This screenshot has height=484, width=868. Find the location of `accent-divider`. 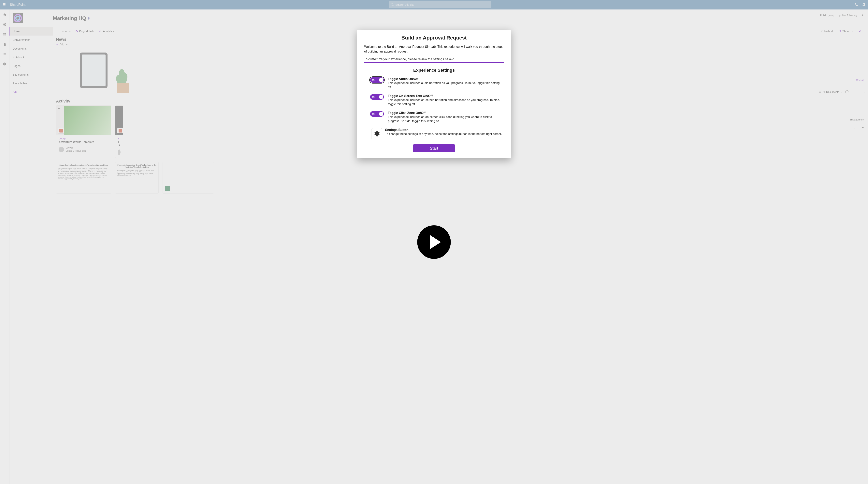

accent-divider is located at coordinates (434, 62).